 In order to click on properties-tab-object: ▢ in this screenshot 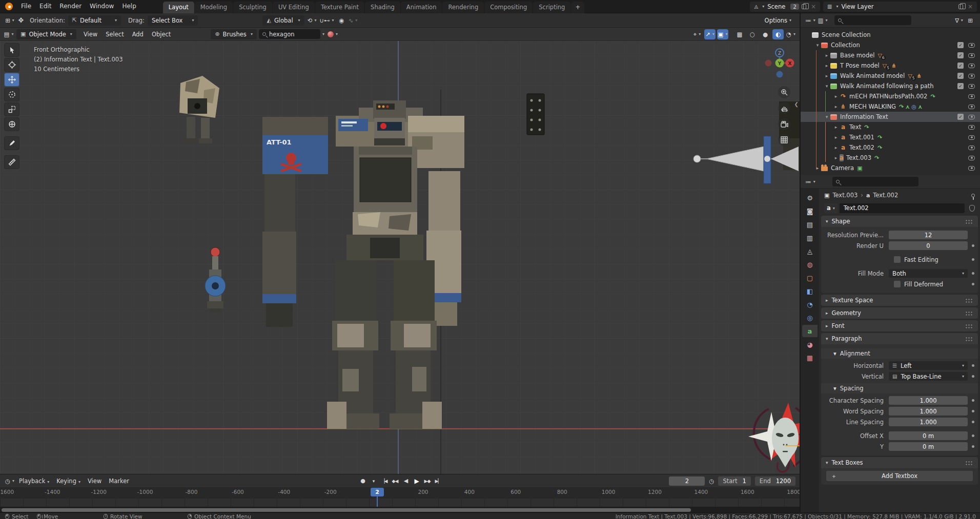, I will do `click(810, 278)`.